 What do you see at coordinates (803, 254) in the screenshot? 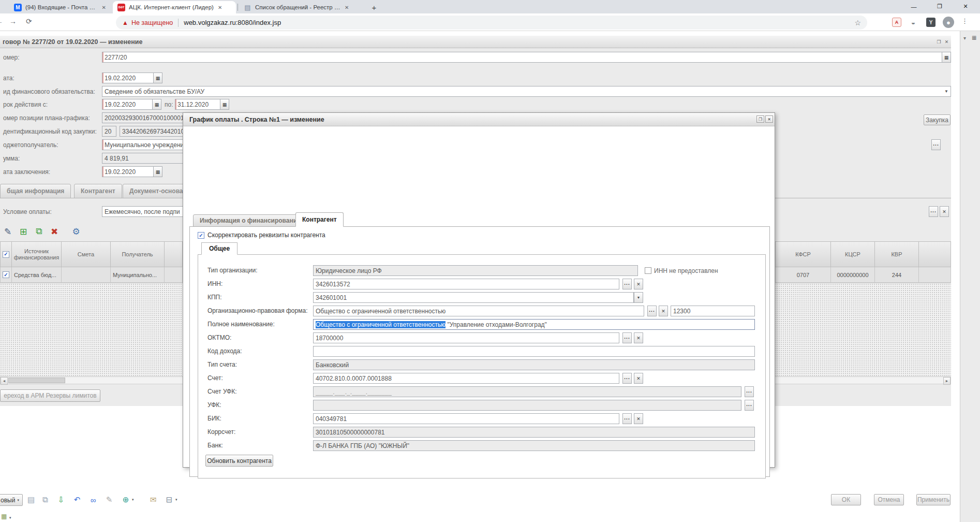
I see `column-header-kfsr: КФСР` at bounding box center [803, 254].